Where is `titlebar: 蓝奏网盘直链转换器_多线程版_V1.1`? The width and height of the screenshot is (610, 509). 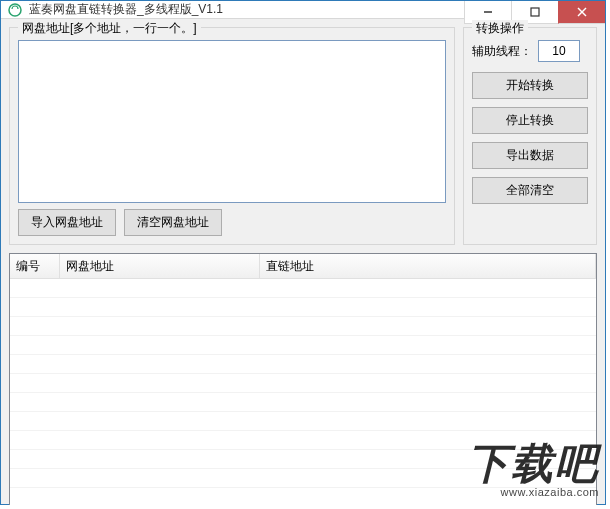 titlebar: 蓝奏网盘直链转换器_多线程版_V1.1 is located at coordinates (303, 10).